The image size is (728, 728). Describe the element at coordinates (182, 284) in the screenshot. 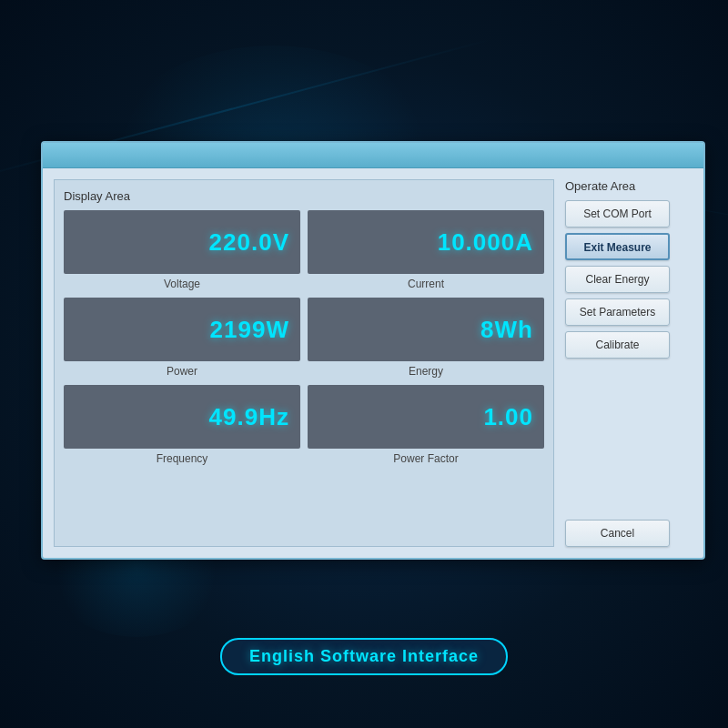

I see `metric-label-voltage: Voltage` at that location.